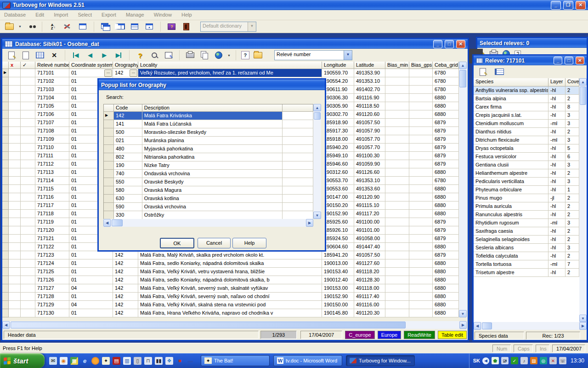 The width and height of the screenshot is (588, 368). Describe the element at coordinates (317, 116) in the screenshot. I see `popup-vscroll-thumb` at that location.